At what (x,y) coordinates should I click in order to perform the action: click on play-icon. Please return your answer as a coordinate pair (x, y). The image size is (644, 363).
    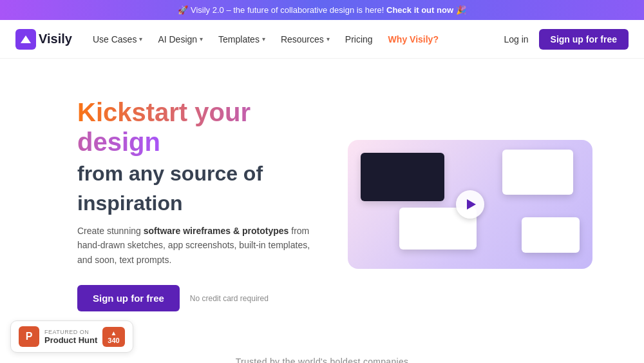
    Looking at the image, I should click on (471, 204).